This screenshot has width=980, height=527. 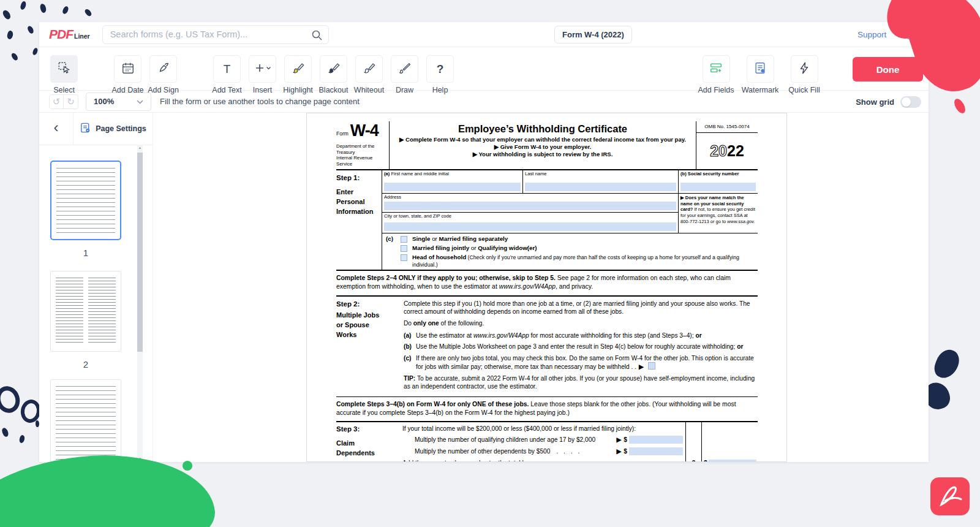 What do you see at coordinates (86, 129) in the screenshot?
I see `page-settings-icon` at bounding box center [86, 129].